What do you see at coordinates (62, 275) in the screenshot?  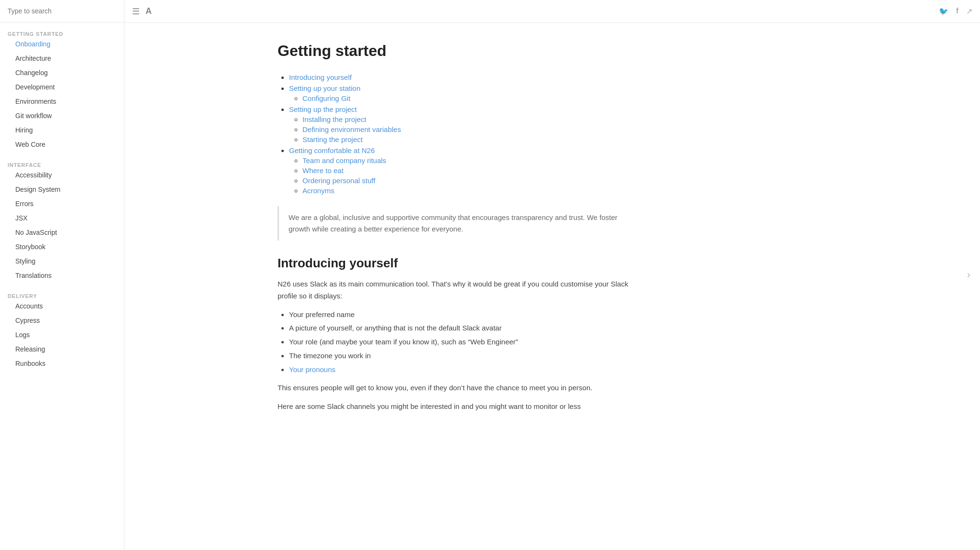 I see `sidebar: GETTING STARTEDOnboardingArchitectureCha…` at bounding box center [62, 275].